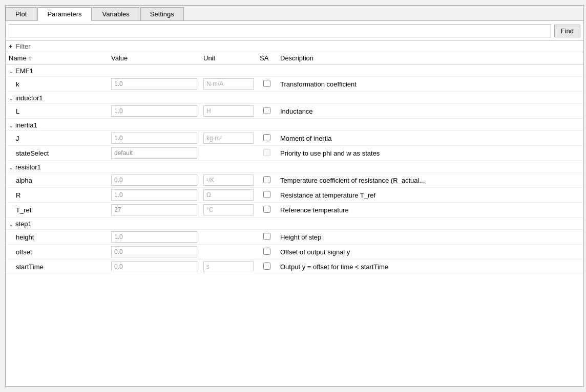 The height and width of the screenshot is (392, 586). I want to click on param-name-cell: J, so click(57, 138).